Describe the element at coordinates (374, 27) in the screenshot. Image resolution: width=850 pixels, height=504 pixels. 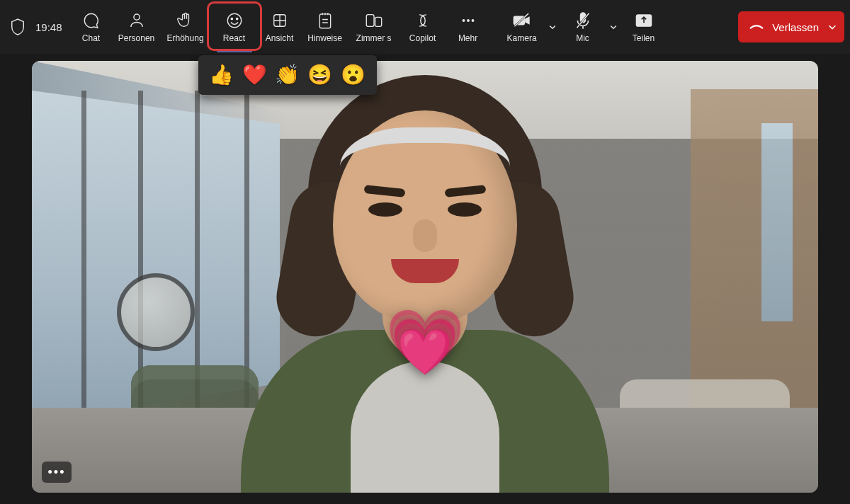
I see `rooms-button: Zimmer s` at that location.